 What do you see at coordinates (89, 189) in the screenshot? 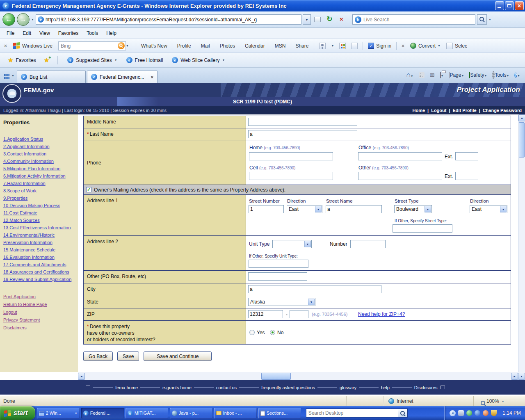
I see `same-address-checkbox: ✓` at bounding box center [89, 189].